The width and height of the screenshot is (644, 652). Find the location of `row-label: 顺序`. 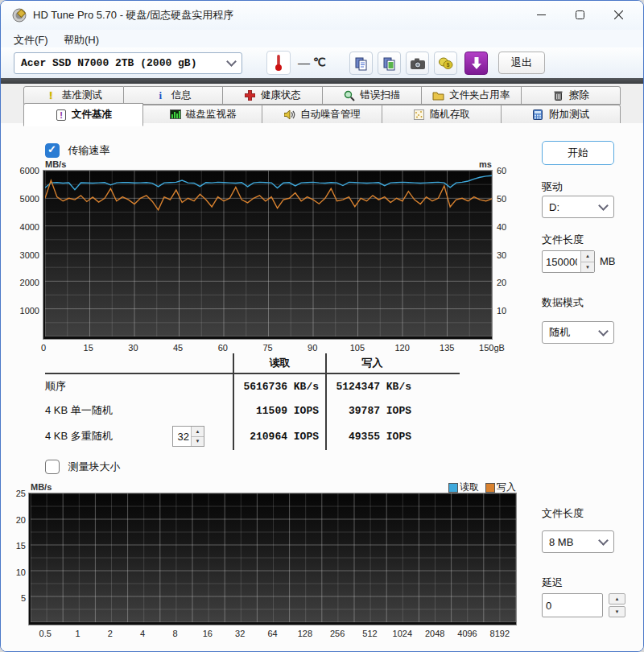

row-label: 顺序 is located at coordinates (109, 386).